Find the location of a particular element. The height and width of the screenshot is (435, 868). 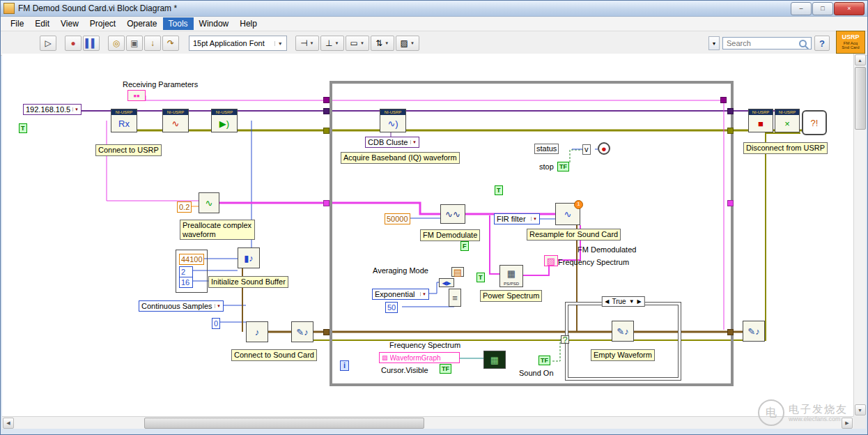

resize-objects-button: ▭▼ is located at coordinates (357, 43).